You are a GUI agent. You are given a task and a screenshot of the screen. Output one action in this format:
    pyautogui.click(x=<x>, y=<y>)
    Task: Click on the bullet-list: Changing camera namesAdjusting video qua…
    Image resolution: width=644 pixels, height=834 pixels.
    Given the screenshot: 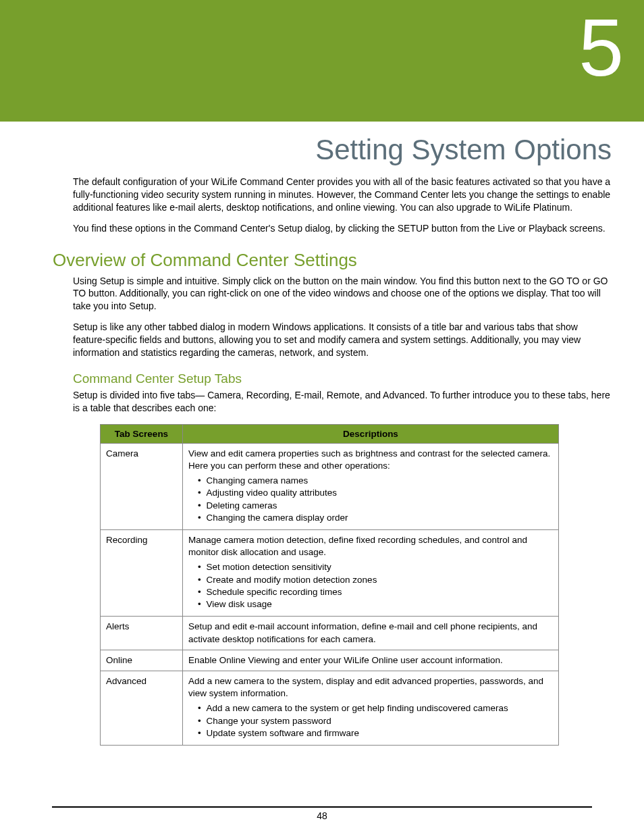 What is the action you would take?
    pyautogui.click(x=371, y=500)
    